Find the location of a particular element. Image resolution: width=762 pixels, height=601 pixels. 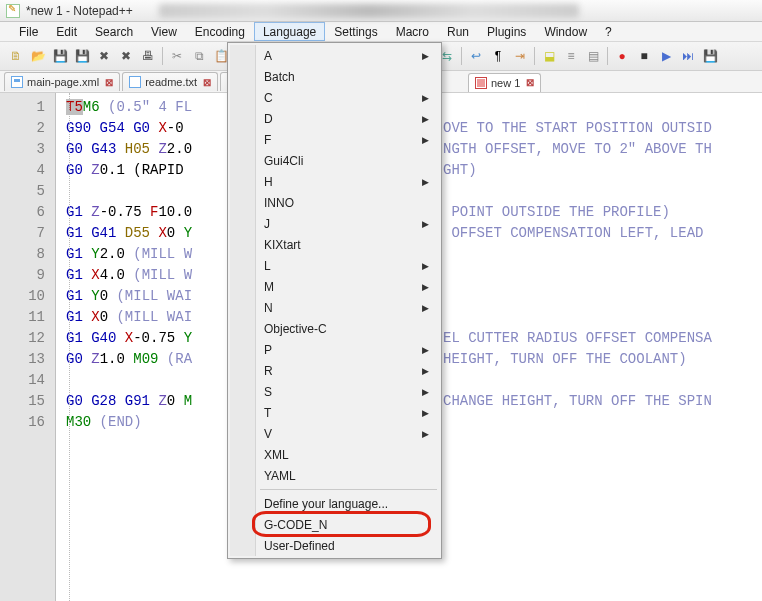

doc-map-icon: ▤ is located at coordinates (593, 56).